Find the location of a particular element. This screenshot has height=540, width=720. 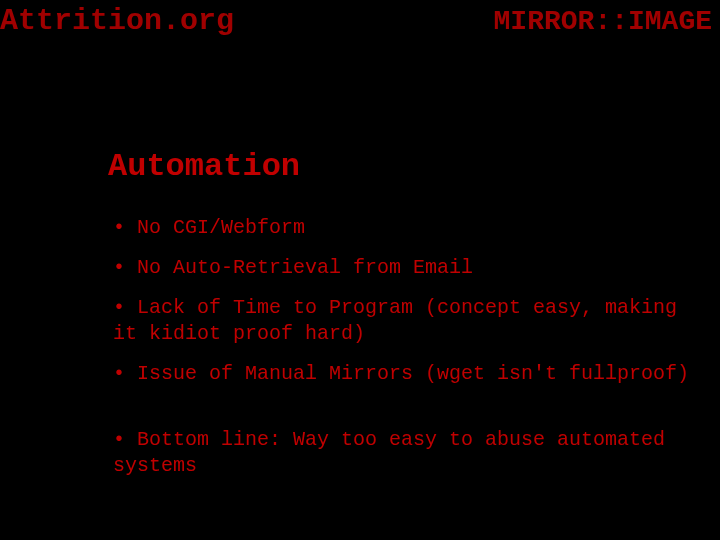

bullet-text: No CGI/Webform is located at coordinates (221, 228).